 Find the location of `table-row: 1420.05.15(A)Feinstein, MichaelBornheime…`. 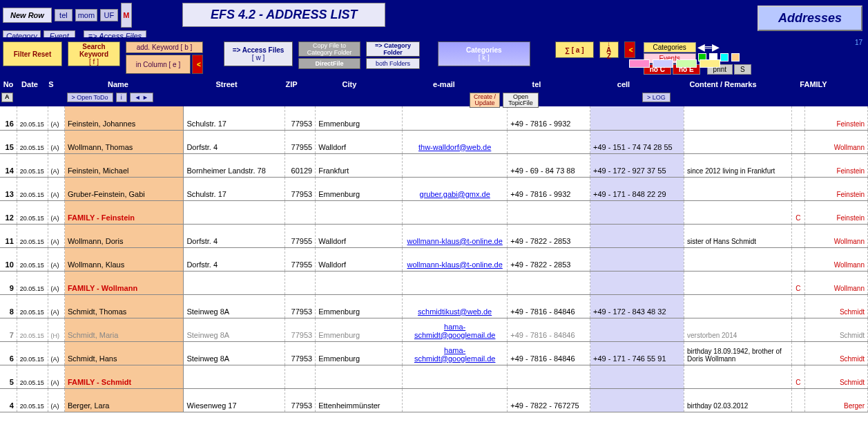

table-row: 1420.05.15(A)Feinstein, MichaelBornheime… is located at coordinates (434, 165).